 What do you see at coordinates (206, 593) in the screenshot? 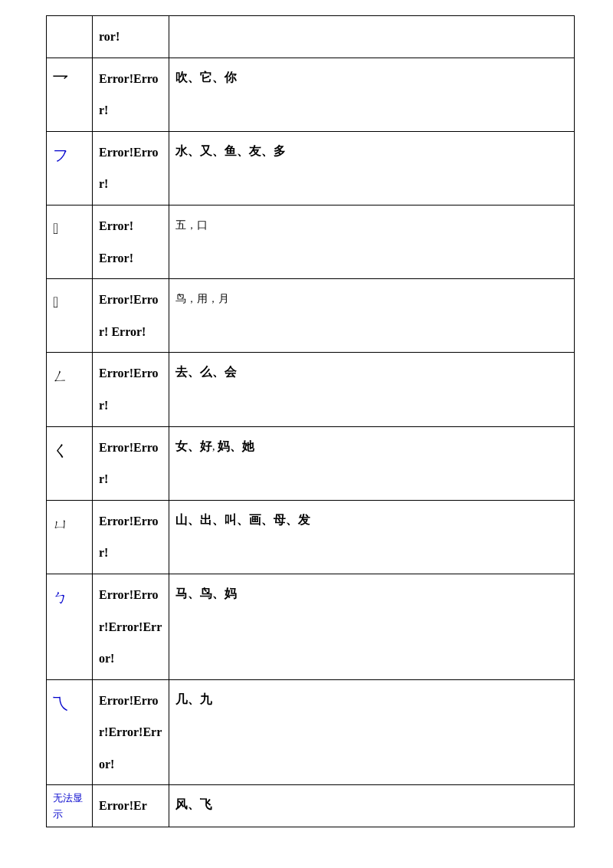
I see `chars-cell: 马、鸟、妈` at bounding box center [206, 593].